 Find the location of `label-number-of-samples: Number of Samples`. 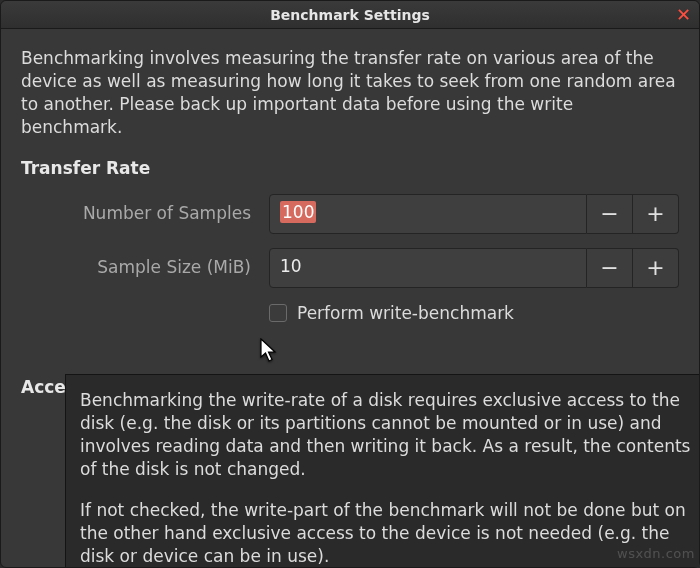

label-number-of-samples: Number of Samples is located at coordinates (145, 214).